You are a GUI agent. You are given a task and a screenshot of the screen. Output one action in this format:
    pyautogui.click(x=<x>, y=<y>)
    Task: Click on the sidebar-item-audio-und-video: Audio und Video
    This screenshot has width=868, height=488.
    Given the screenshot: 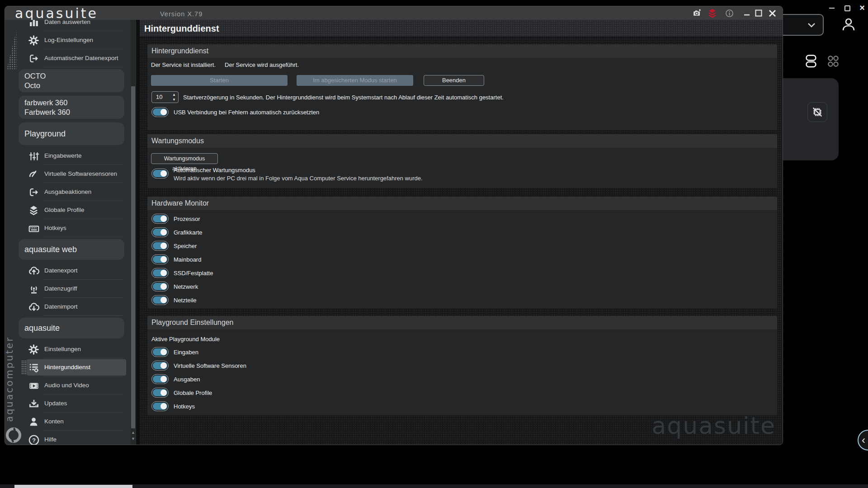 What is the action you would take?
    pyautogui.click(x=68, y=385)
    